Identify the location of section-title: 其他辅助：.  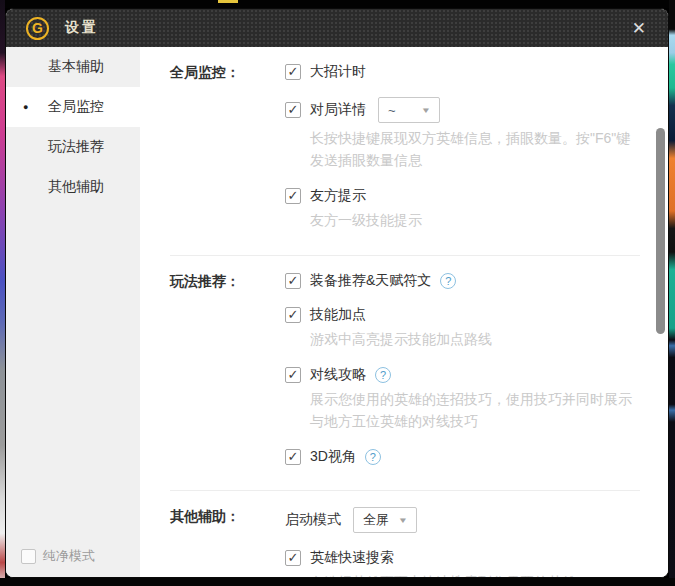
(228, 542).